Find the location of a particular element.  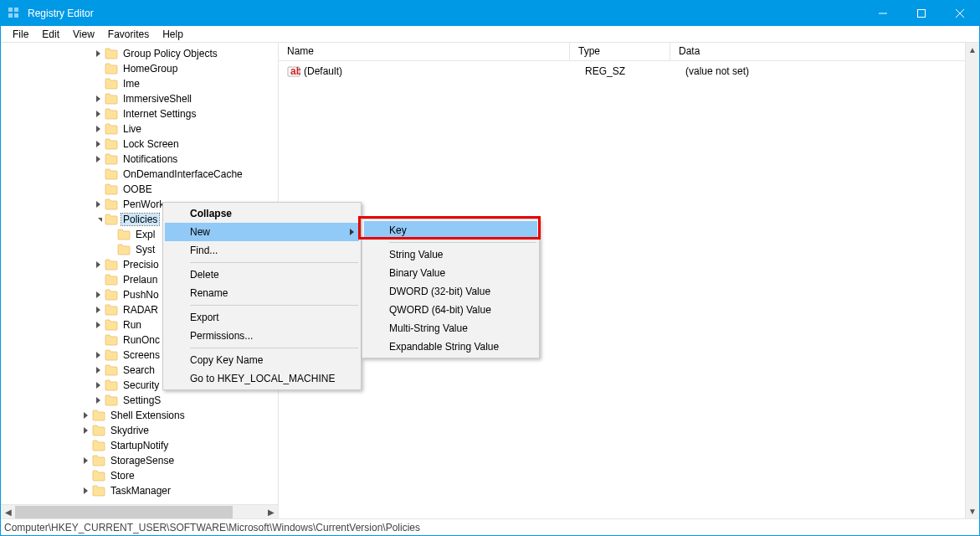

tree-item-label: Screens is located at coordinates (141, 355).